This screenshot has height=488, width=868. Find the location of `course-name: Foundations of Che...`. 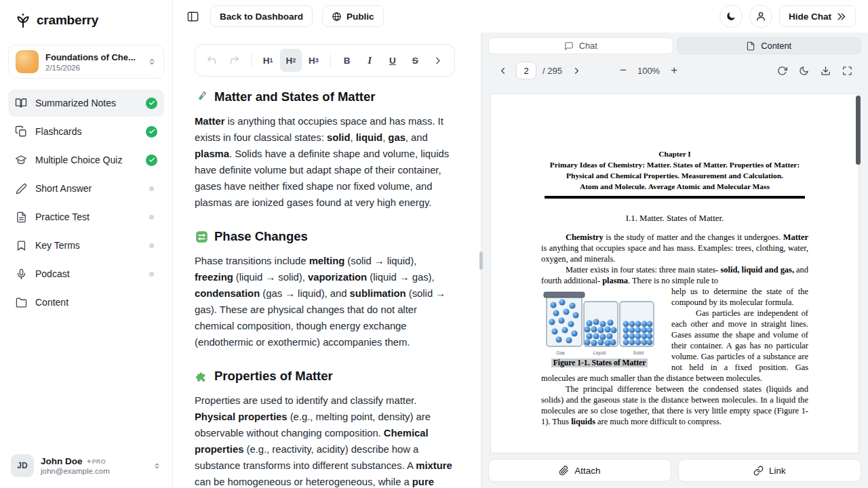

course-name: Foundations of Che... is located at coordinates (91, 57).